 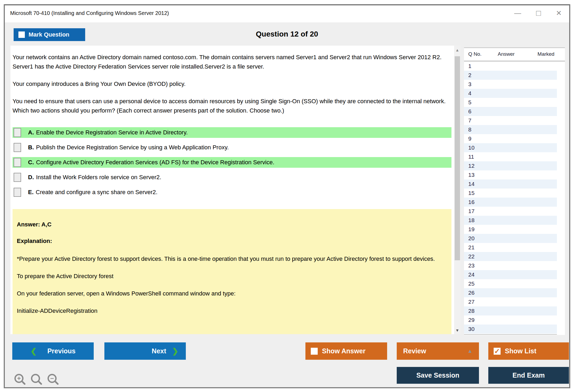 I want to click on zoom-in-icon: +, so click(x=19, y=378).